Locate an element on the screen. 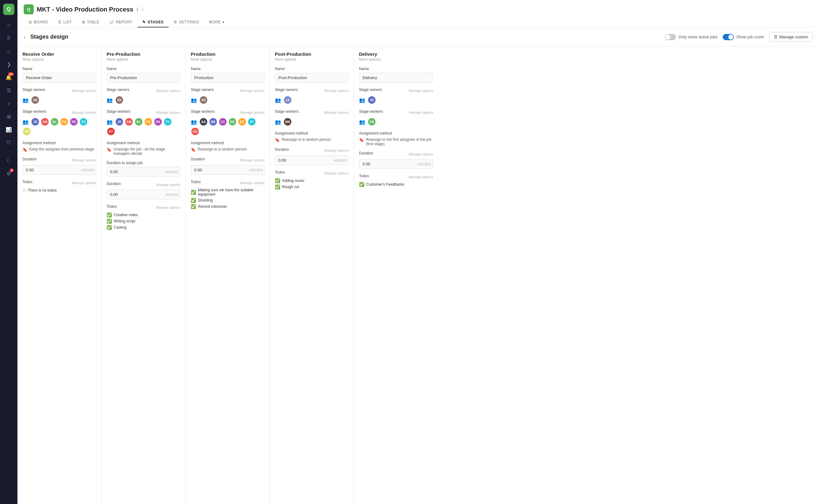  stage-workers-manage-receive-order: Manage options is located at coordinates (84, 113).